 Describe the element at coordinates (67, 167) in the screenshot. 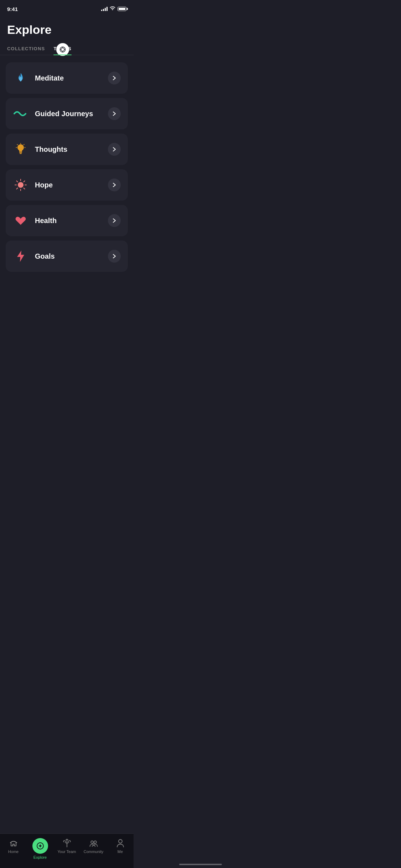

I see `menu-list: Meditate Guided Journeys` at that location.